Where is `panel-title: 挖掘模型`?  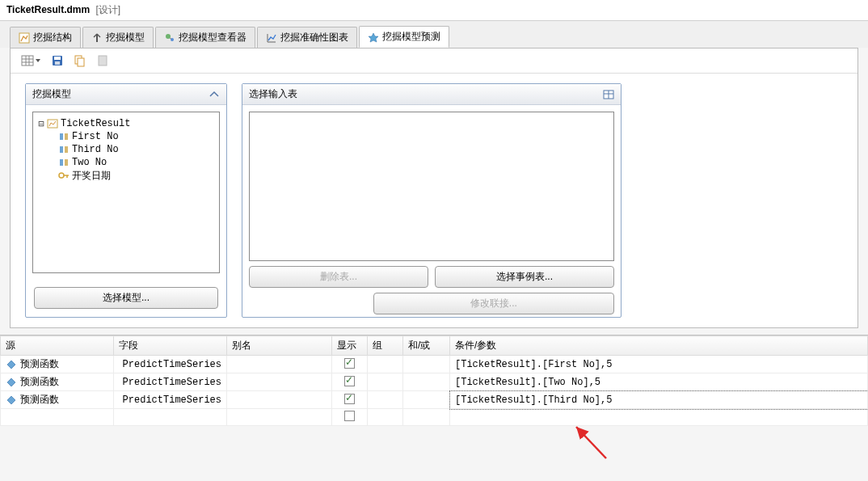
panel-title: 挖掘模型 is located at coordinates (52, 94).